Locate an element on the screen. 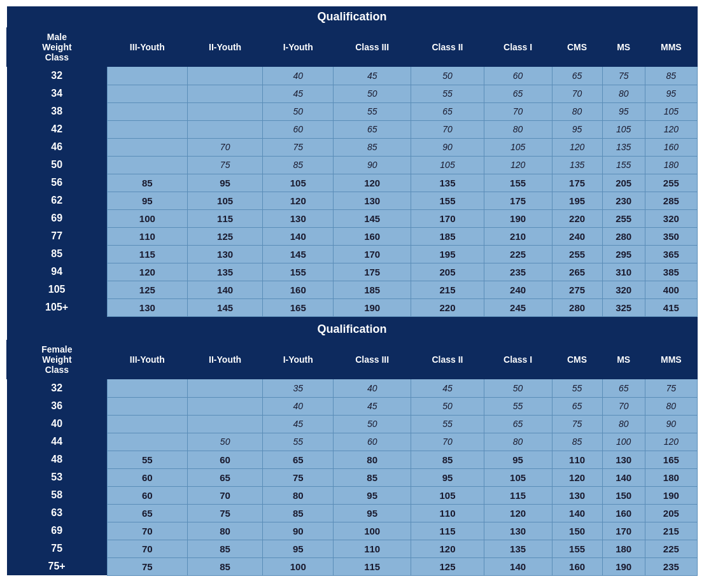 The height and width of the screenshot is (588, 704). data-cell: 385 is located at coordinates (671, 272).